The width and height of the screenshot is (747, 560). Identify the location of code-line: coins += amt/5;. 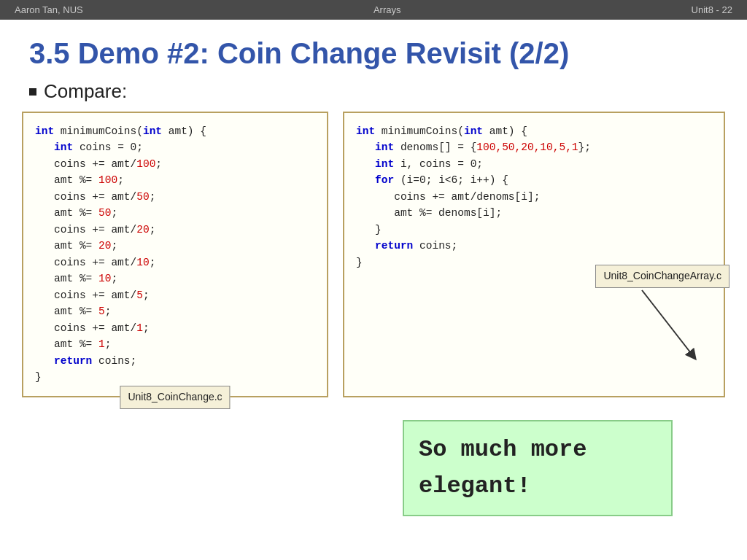
(175, 295).